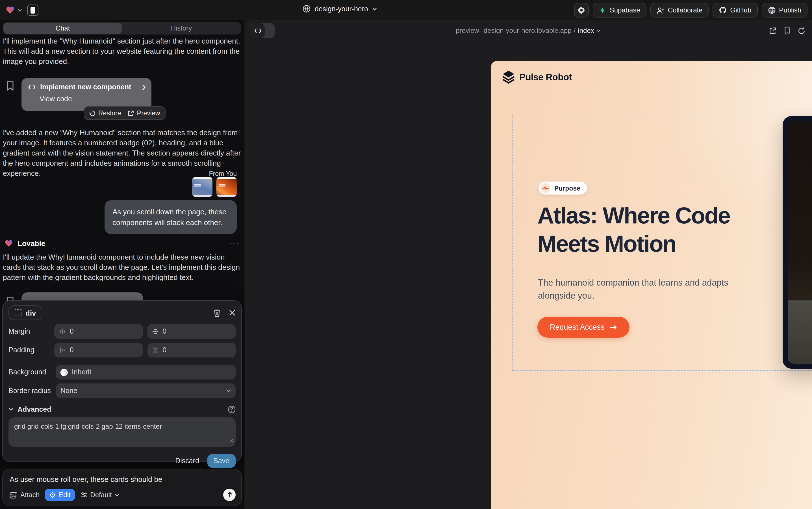  I want to click on tab-history: History, so click(182, 28).